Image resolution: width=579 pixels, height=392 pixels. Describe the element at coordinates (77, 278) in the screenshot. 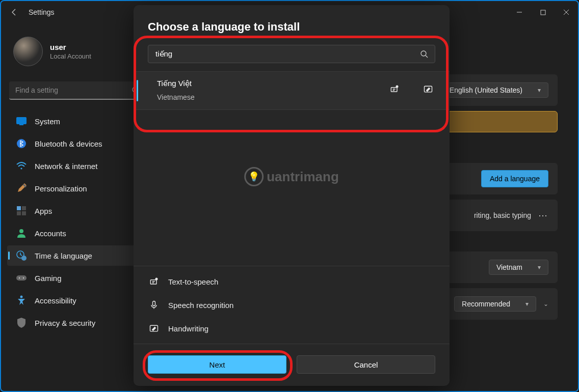

I see `sidebar-item-gaming: Gaming` at that location.